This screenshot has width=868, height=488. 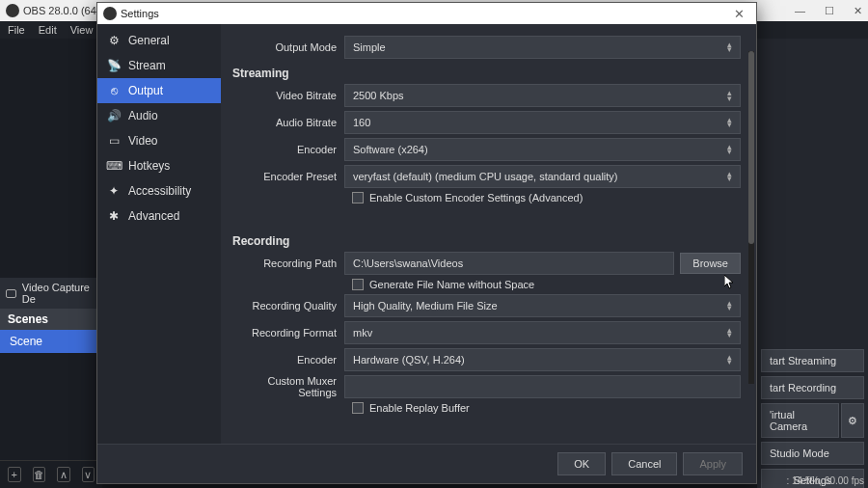 What do you see at coordinates (159, 41) in the screenshot?
I see `nav-general: ⚙General` at bounding box center [159, 41].